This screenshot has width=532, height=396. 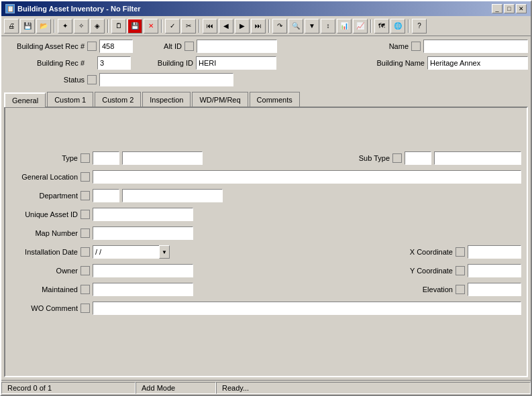 What do you see at coordinates (189, 46) in the screenshot?
I see `alt-id-indicator` at bounding box center [189, 46].